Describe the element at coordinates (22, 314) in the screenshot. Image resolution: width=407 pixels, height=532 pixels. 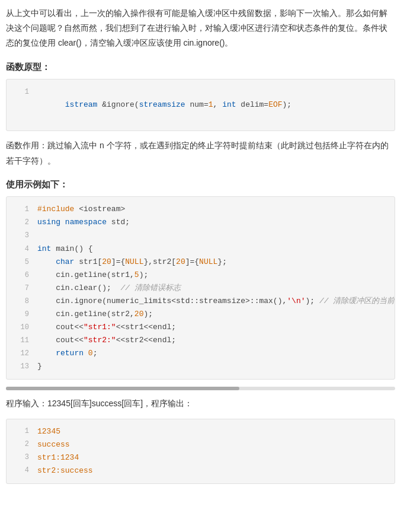
I see `line-num-9: 9` at that location.